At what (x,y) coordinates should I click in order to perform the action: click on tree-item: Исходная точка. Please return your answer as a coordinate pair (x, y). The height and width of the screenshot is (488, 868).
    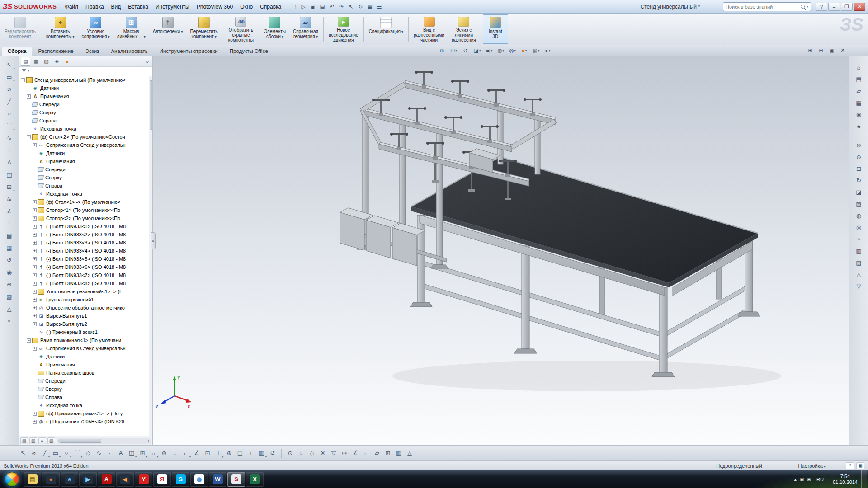
    Looking at the image, I should click on (86, 194).